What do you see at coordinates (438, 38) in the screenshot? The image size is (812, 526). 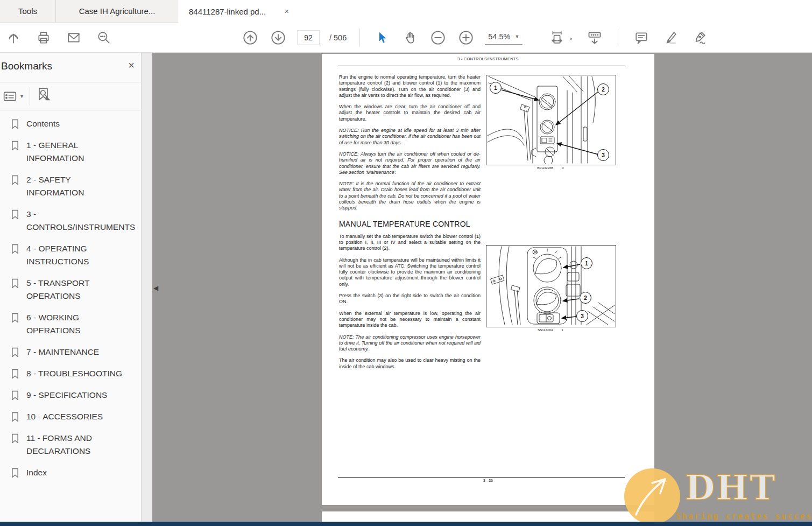 I see `zoom-out-icon` at bounding box center [438, 38].